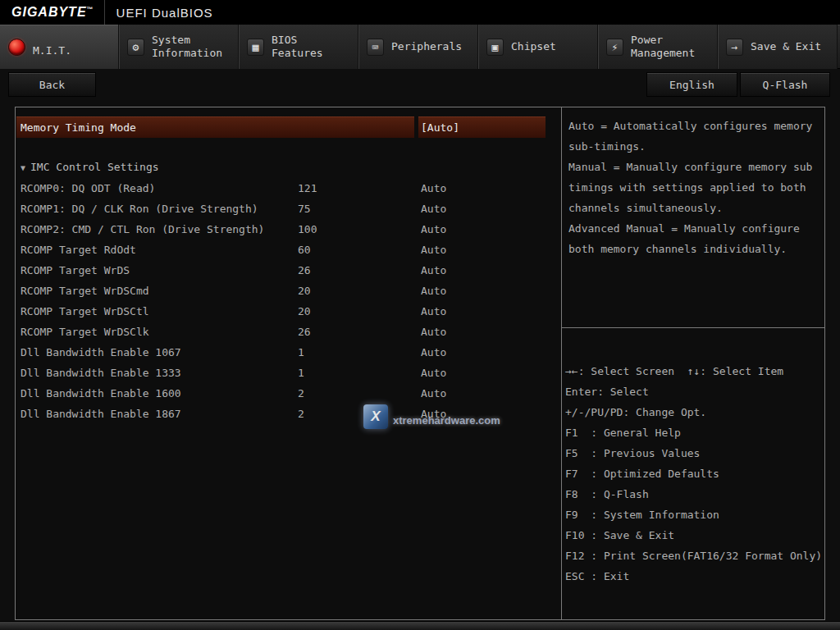 This screenshot has width=840, height=630. I want to click on firmware-title: UEFI DualBIOS, so click(159, 13).